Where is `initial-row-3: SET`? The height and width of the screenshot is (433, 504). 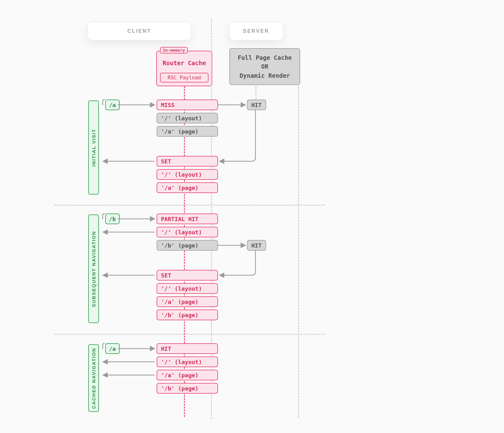 initial-row-3: SET is located at coordinates (187, 161).